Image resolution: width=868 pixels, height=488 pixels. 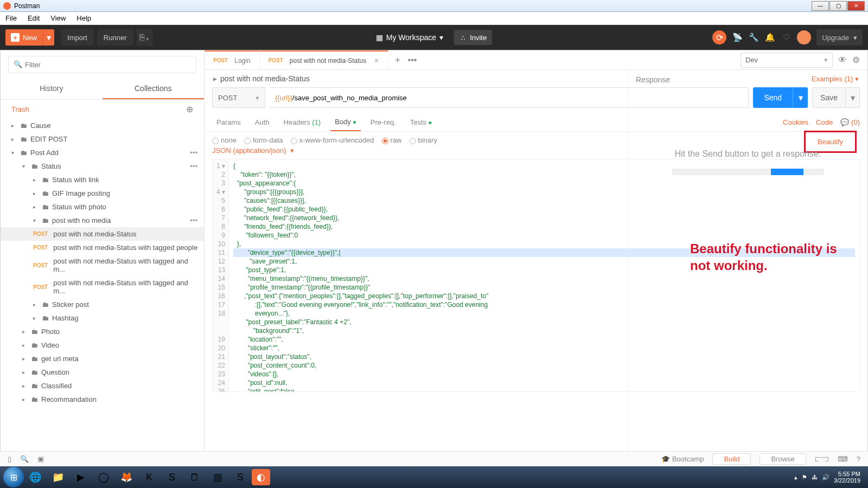 What do you see at coordinates (11, 18) in the screenshot?
I see `menu-file: File` at bounding box center [11, 18].